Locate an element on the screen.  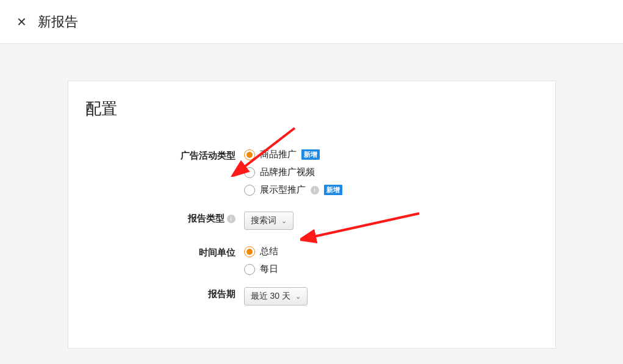
close-icon: ✕ is located at coordinates (21, 22).